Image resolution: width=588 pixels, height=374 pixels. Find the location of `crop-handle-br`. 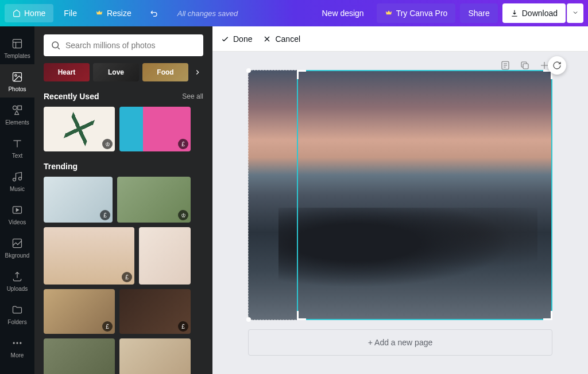

crop-handle-br is located at coordinates (548, 315).